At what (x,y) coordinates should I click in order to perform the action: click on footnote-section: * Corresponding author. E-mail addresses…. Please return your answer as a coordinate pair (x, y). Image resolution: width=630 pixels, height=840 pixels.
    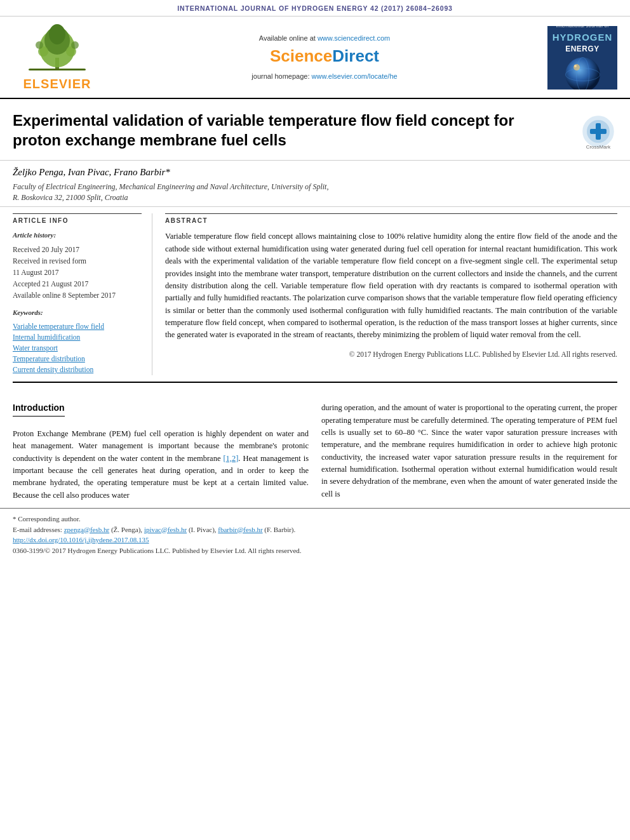
    Looking at the image, I should click on (315, 533).